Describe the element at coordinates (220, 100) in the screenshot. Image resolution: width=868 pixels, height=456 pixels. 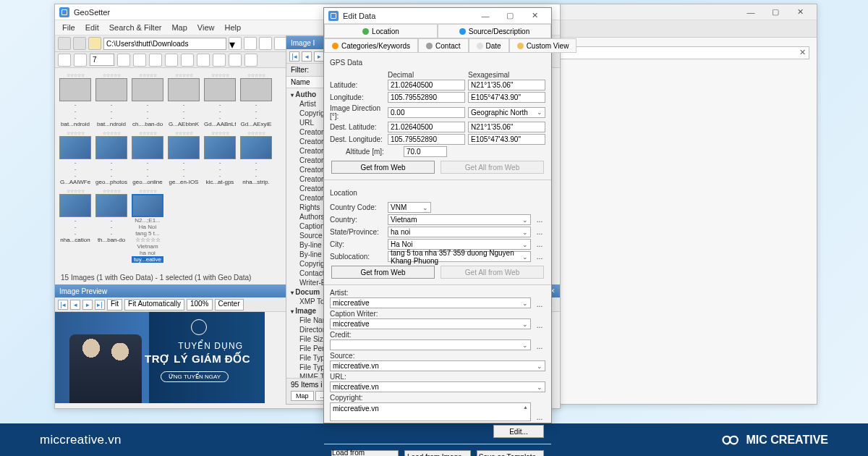
I see `thumbnail: ☆☆☆☆☆---Gd...AABnLf` at that location.